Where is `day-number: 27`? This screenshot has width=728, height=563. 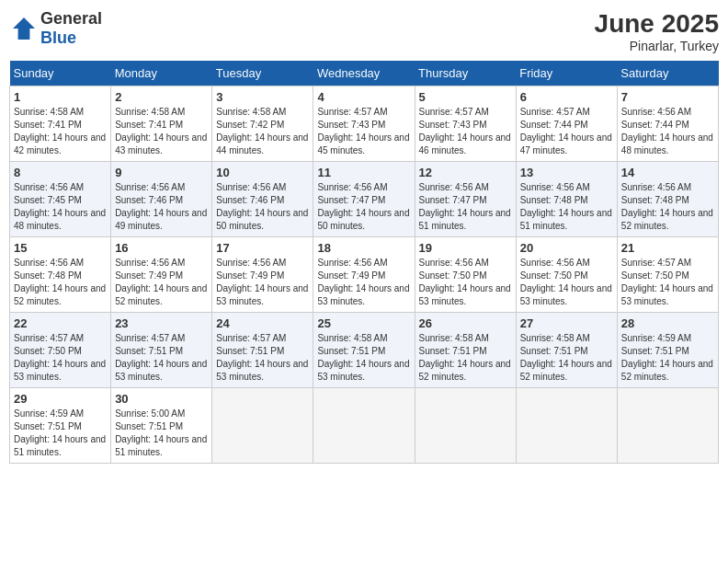
day-number: 27 is located at coordinates (566, 324).